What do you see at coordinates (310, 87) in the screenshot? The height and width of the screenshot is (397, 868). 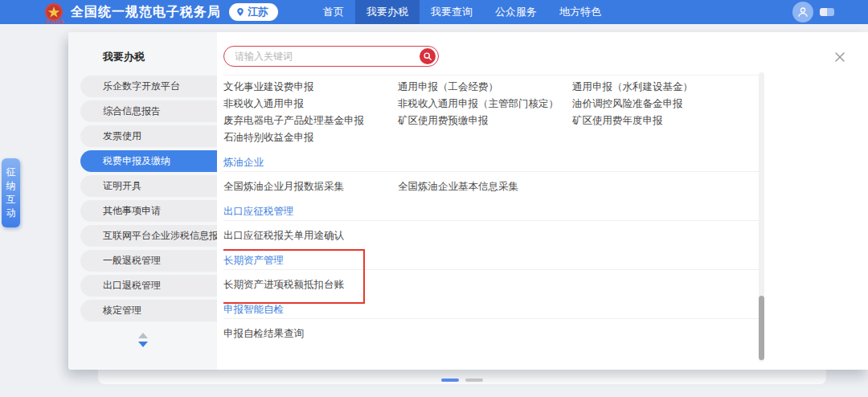 I see `menu-item: 文化事业建设费申报` at bounding box center [310, 87].